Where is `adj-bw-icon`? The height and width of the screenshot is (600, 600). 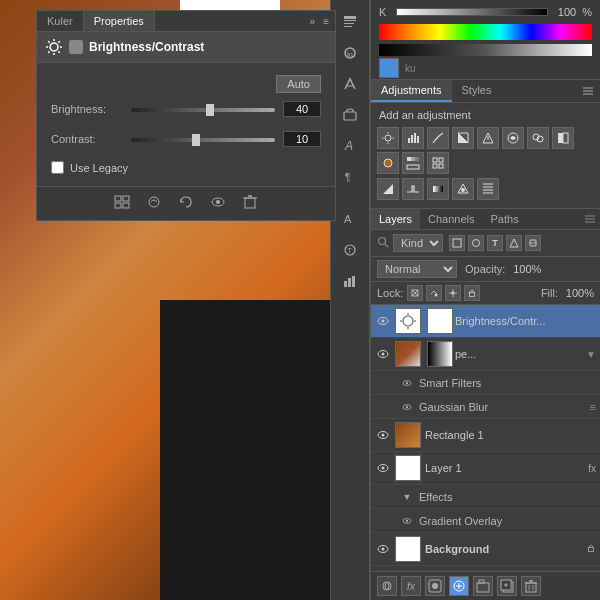 adj-bw-icon is located at coordinates (563, 138).